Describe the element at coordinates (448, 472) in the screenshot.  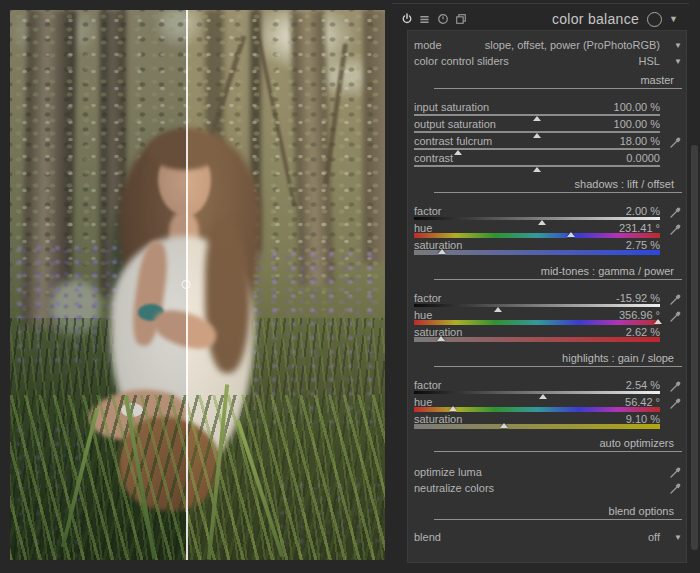
I see `optimize-luma-label: optimize luma` at that location.